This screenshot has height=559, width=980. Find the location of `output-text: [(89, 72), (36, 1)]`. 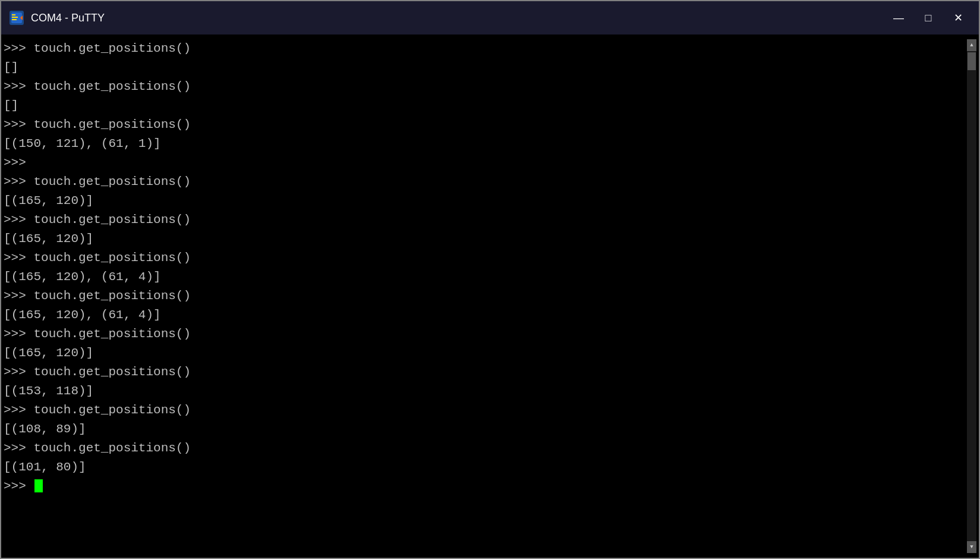

output-text: [(89, 72), (36, 1)] is located at coordinates (82, 144).